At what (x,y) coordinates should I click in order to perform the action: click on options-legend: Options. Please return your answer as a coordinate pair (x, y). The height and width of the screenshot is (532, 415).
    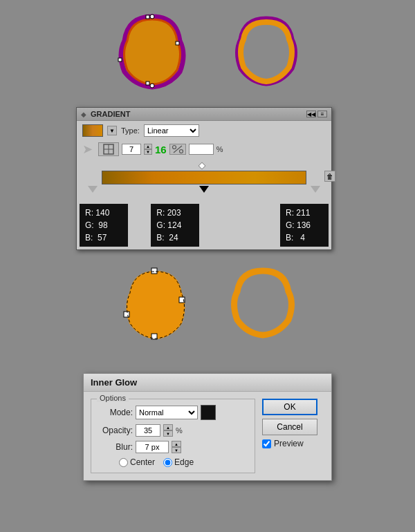
    Looking at the image, I should click on (113, 398).